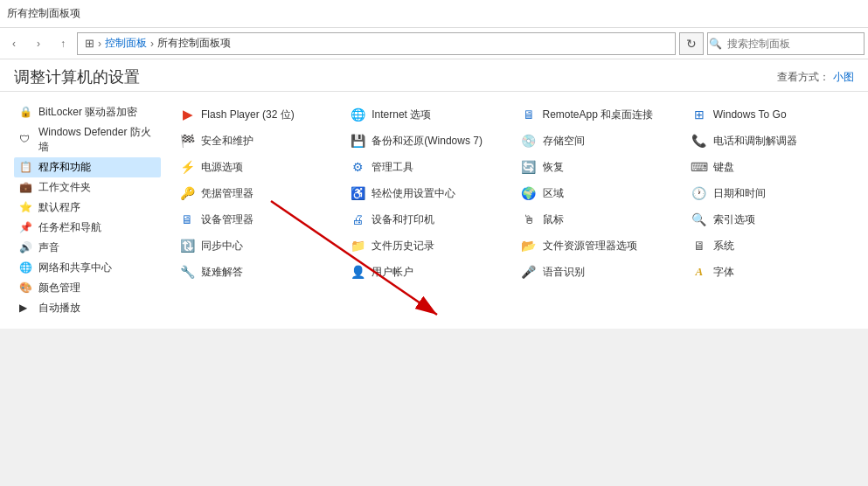  What do you see at coordinates (598, 141) in the screenshot?
I see `grid-item-storage: 💿 存储空间` at bounding box center [598, 141].